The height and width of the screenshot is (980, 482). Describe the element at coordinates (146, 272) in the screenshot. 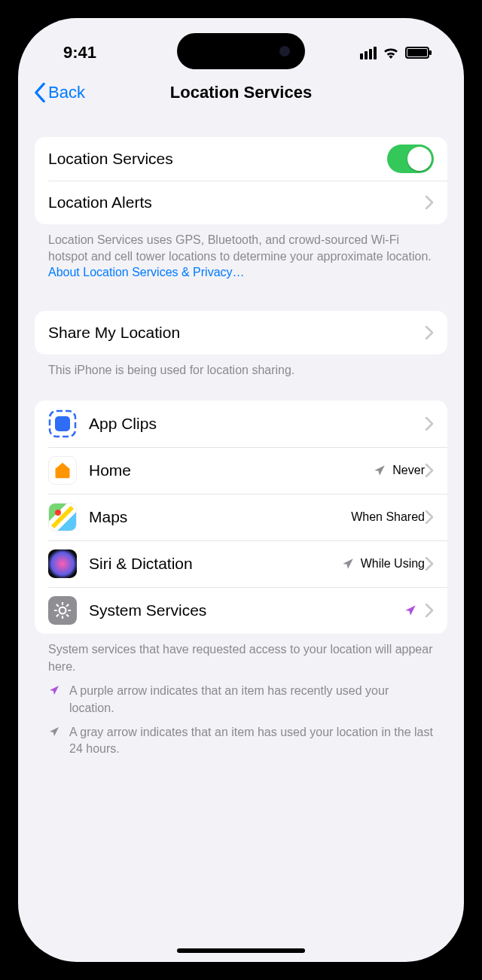

I see `about-privacy-link: About Location Services & Privacy…` at that location.